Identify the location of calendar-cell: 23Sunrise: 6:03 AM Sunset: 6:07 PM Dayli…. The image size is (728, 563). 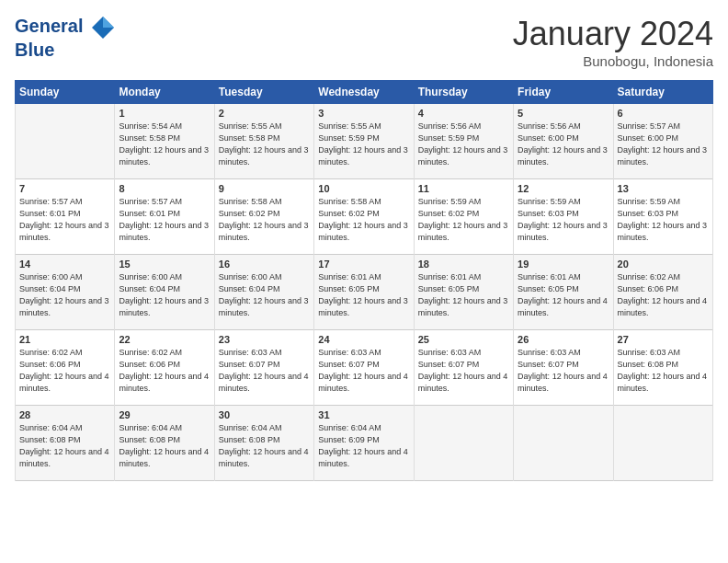
(264, 368).